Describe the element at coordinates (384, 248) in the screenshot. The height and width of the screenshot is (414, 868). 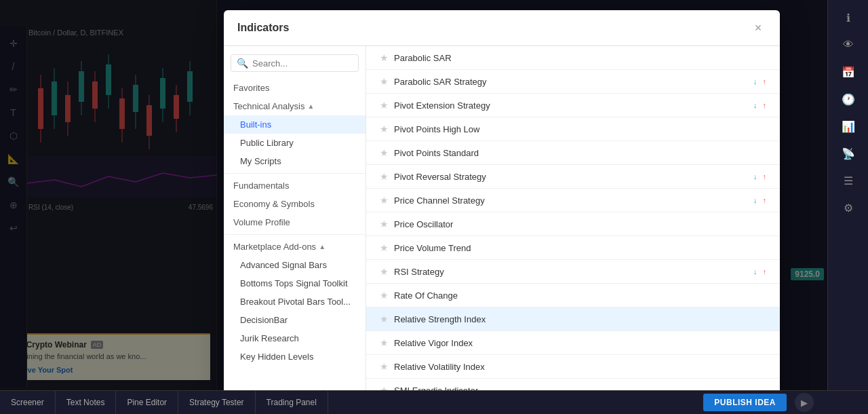
I see `star-icon-price-volume-trend: ★` at that location.